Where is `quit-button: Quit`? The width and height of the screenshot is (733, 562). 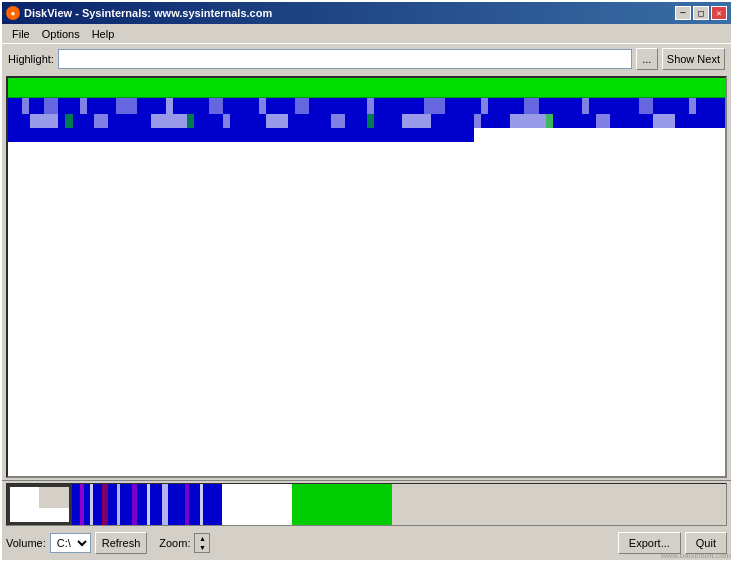 quit-button: Quit is located at coordinates (706, 543).